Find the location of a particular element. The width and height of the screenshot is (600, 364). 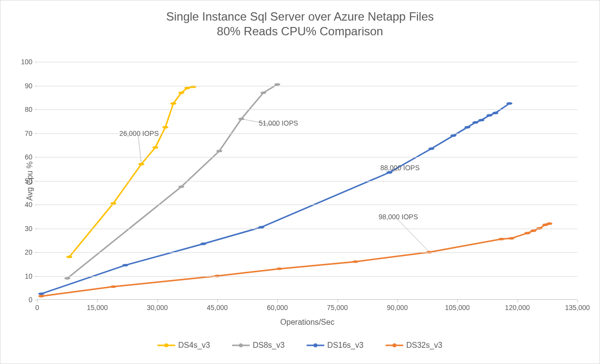

y-tick-label: 50 is located at coordinates (28, 181).